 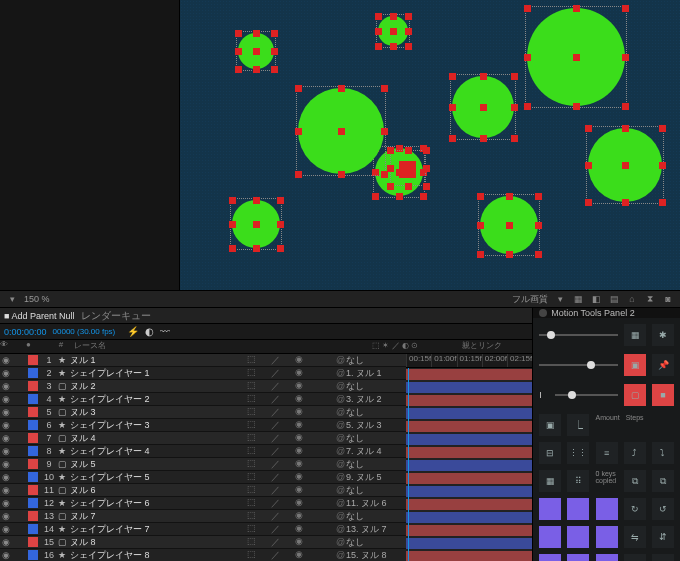 What do you see at coordinates (203, 555) in the screenshot?
I see `layer-row: ◉16★シェイプレイヤー 8⬚／◉@15. ヌル 8` at bounding box center [203, 555].